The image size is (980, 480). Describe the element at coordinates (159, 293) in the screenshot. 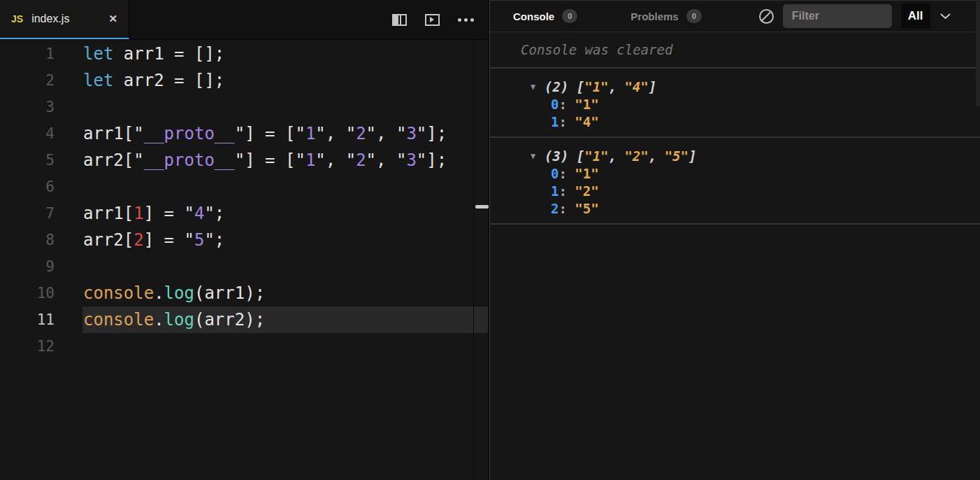

I see `code-text: console.log(arr1);` at that location.